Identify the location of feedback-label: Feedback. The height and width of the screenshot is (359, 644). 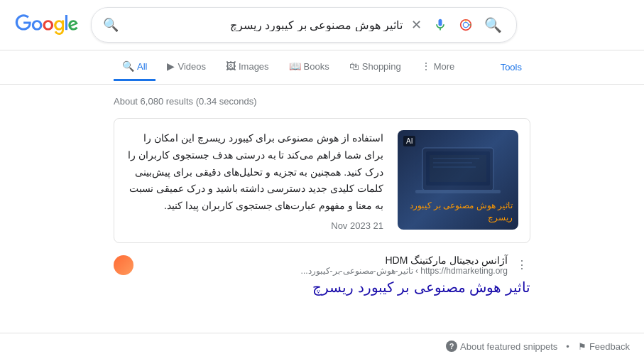
(609, 347).